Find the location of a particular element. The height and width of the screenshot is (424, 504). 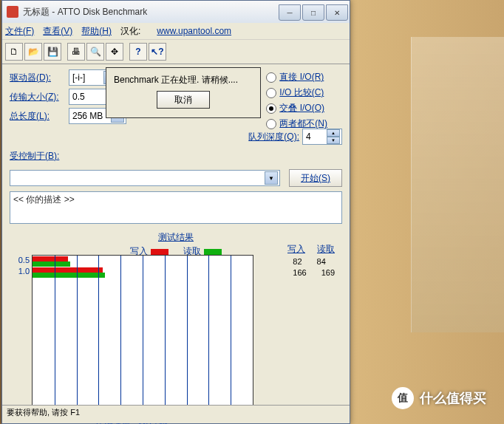

move-button: ✥ is located at coordinates (115, 52).